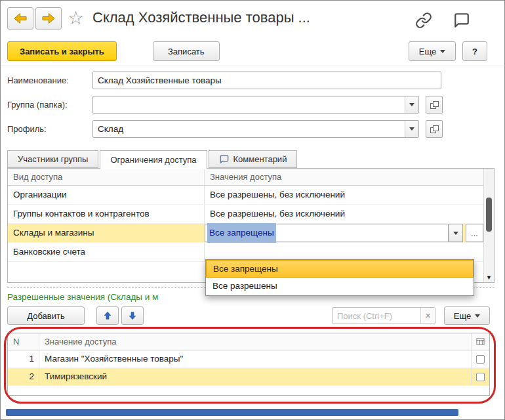 The width and height of the screenshot is (505, 420). I want to click on cell-value-editing: Все запрещены ..., so click(344, 233).